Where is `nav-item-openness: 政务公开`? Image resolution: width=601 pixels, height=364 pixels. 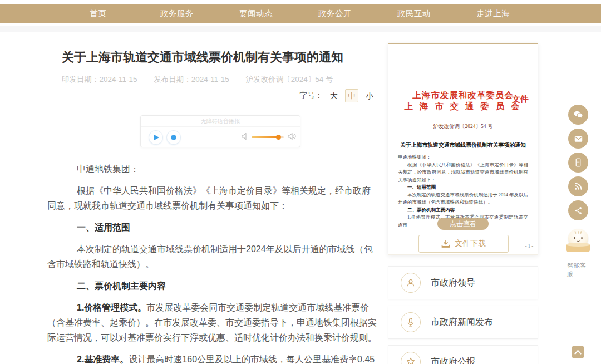 nav-item-openness: 政务公开 is located at coordinates (335, 13).